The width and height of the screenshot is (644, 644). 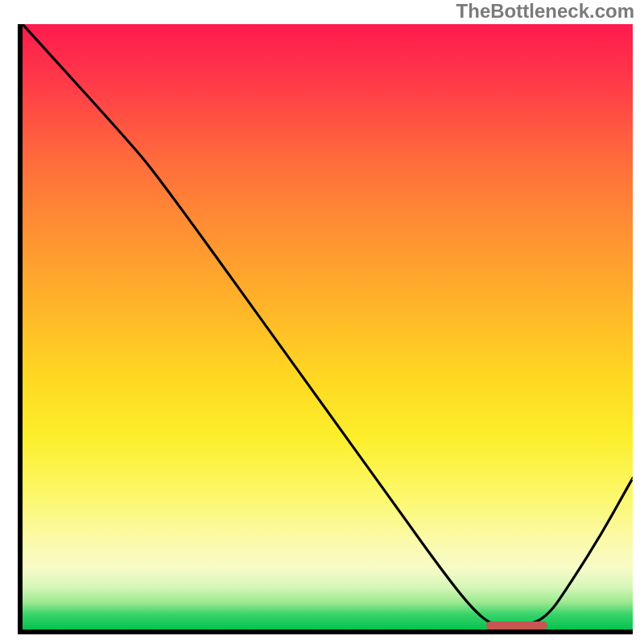 I want to click on watermark-text: TheBottleneck.com, so click(x=546, y=11).